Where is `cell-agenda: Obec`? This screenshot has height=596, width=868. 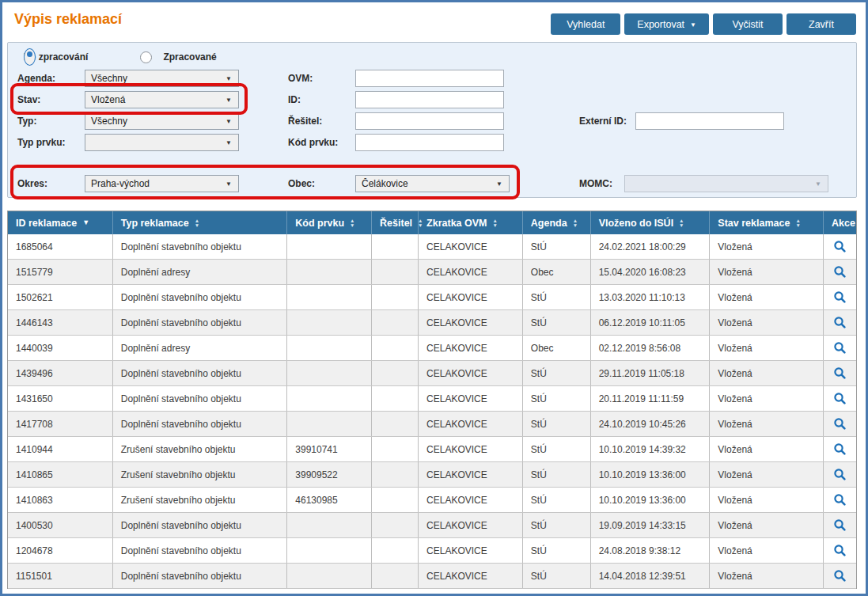
cell-agenda: Obec is located at coordinates (557, 272).